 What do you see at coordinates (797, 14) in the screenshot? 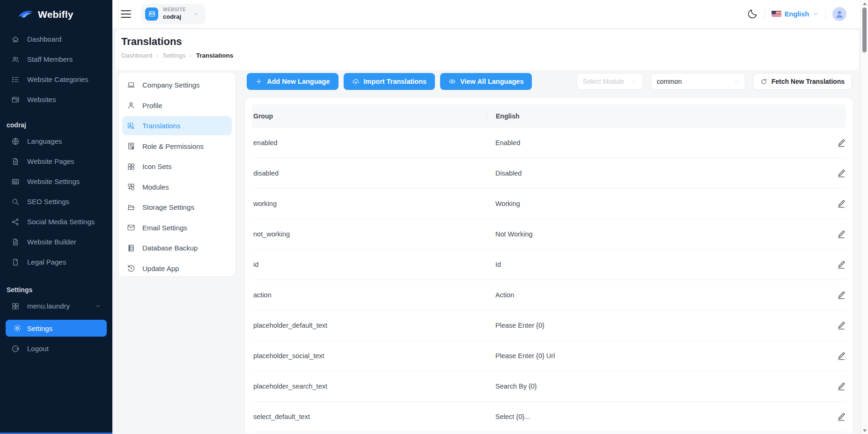
I see `language-label: English` at bounding box center [797, 14].